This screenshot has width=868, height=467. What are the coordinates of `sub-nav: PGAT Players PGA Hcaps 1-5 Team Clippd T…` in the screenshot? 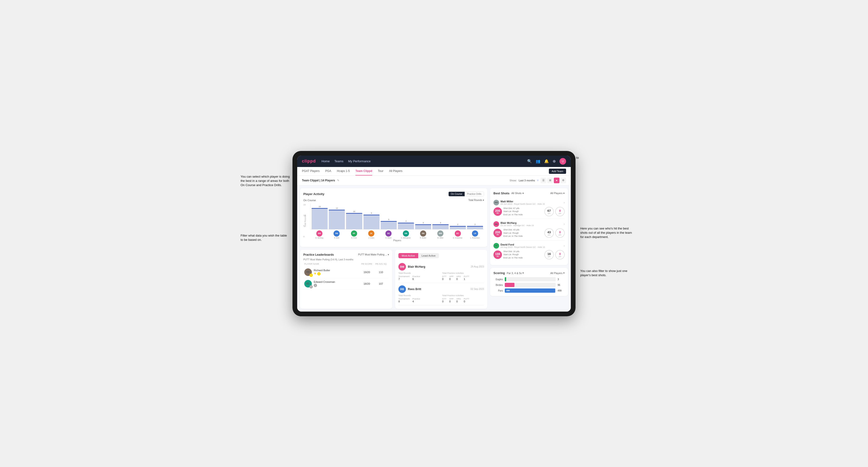 It's located at (434, 172).